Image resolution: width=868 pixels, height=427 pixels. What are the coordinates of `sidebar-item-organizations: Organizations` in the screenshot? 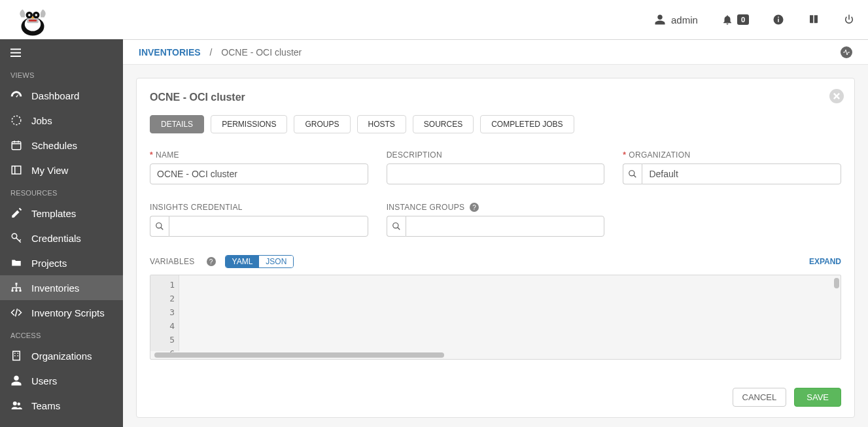 It's located at (61, 356).